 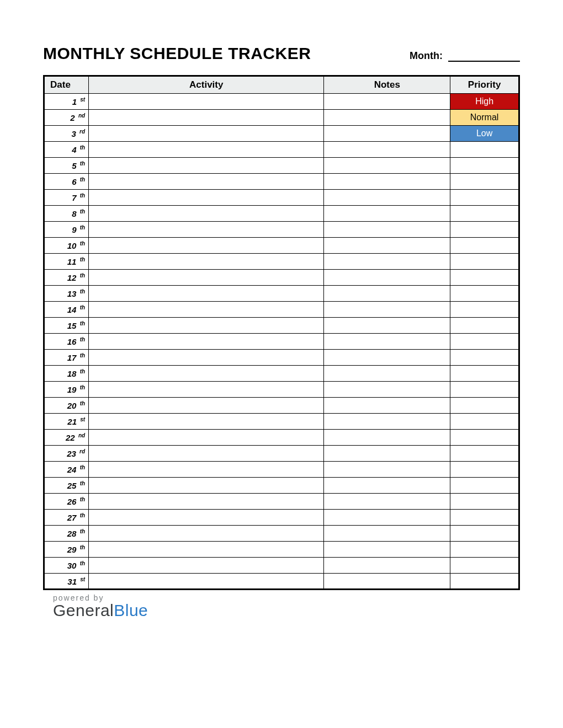 I want to click on month-input, so click(x=484, y=56).